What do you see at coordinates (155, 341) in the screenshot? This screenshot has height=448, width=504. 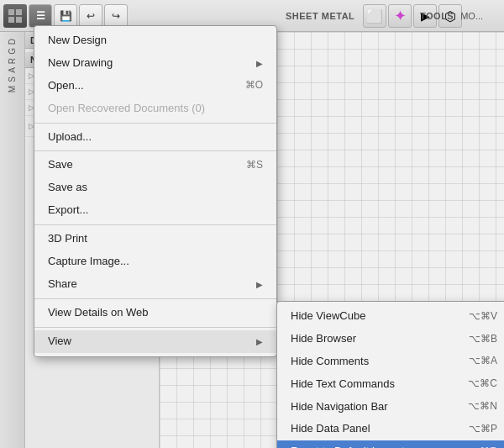 I see `menu-view: View ▶` at bounding box center [155, 341].